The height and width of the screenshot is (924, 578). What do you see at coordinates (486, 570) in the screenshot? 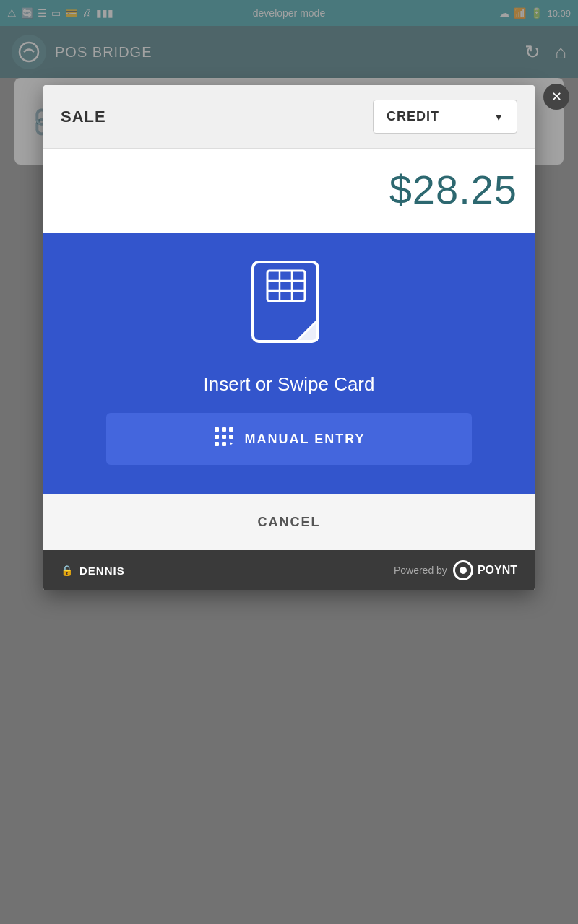
I see `poynt-logo: POYNT` at bounding box center [486, 570].